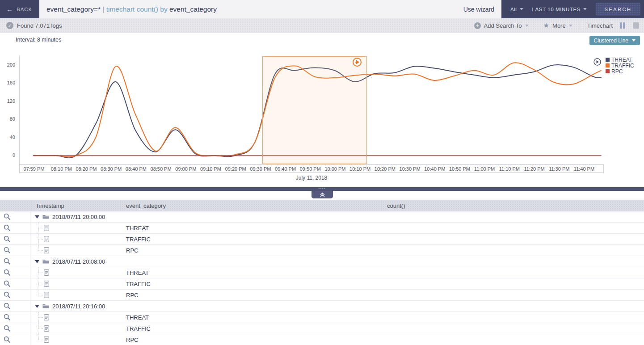 This screenshot has width=644, height=345. What do you see at coordinates (315, 110) in the screenshot?
I see `chart-selection-region` at bounding box center [315, 110].